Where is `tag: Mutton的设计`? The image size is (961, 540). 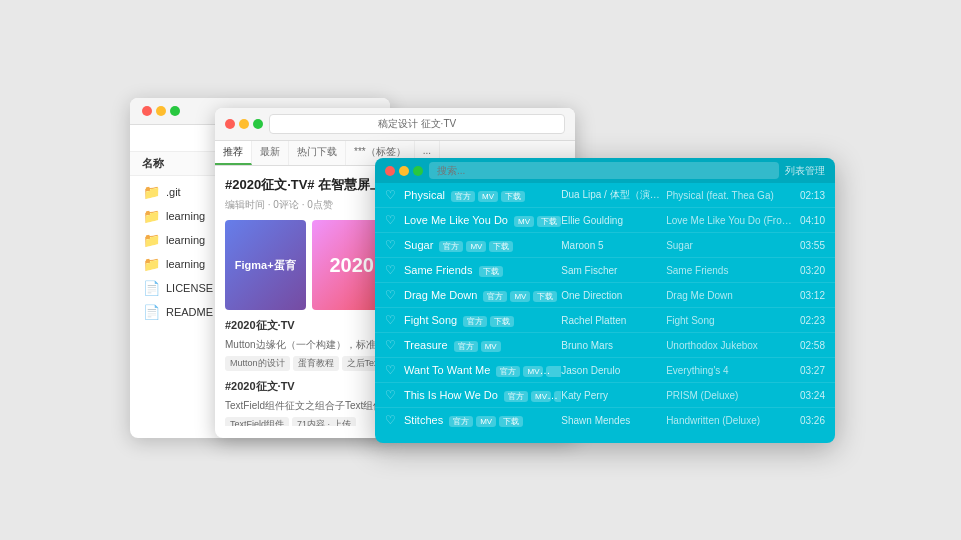
tag: Mutton的设计 is located at coordinates (258, 364).